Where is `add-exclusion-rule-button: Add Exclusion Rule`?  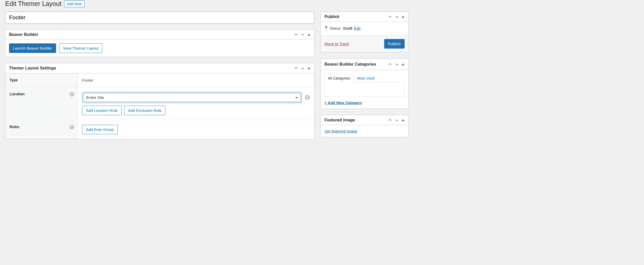
add-exclusion-rule-button: Add Exclusion Rule is located at coordinates (145, 111).